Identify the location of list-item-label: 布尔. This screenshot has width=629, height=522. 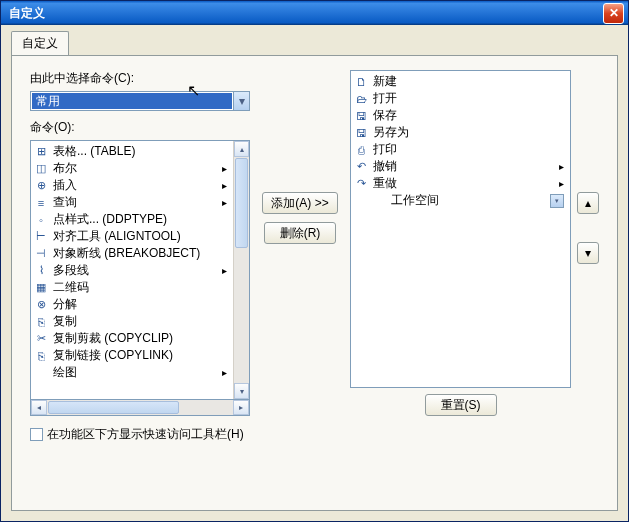
(65, 168).